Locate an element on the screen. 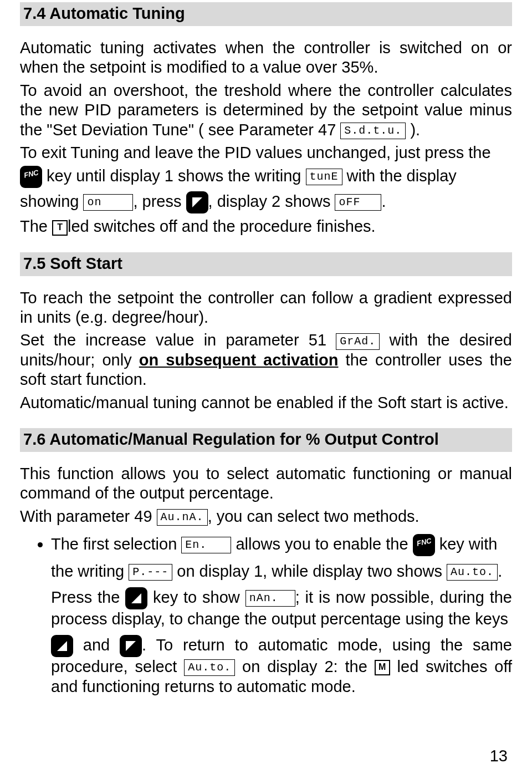 This screenshot has width=532, height=773. text: , you can select two methods. is located at coordinates (314, 516).